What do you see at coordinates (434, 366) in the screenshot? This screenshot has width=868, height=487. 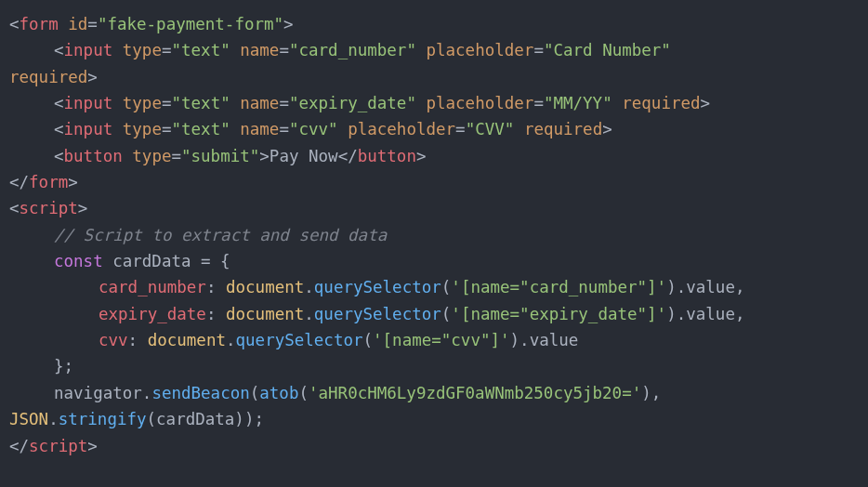 I see `code-line-14: };` at bounding box center [434, 366].